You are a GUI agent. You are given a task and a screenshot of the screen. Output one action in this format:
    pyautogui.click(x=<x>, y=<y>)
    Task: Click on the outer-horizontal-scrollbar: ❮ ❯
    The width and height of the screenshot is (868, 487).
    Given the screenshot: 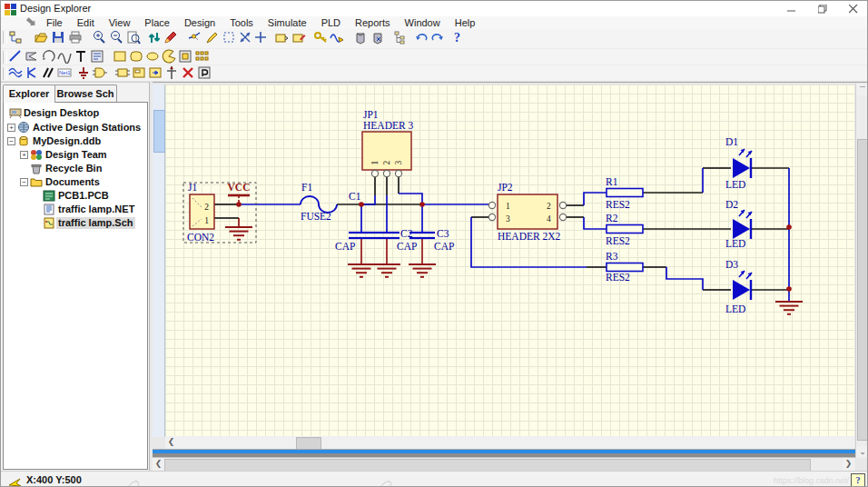 What is the action you would take?
    pyautogui.click(x=504, y=464)
    